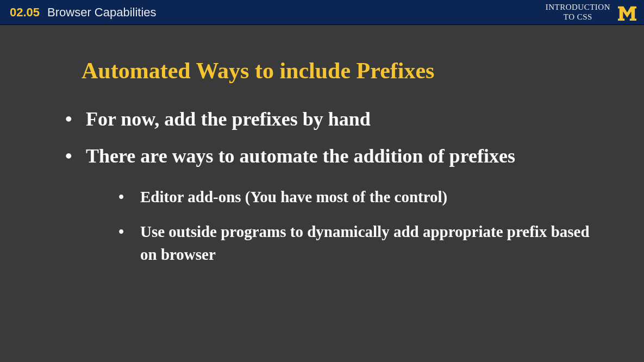 The height and width of the screenshot is (362, 644). What do you see at coordinates (627, 13) in the screenshot?
I see `michigan-logo-icon` at bounding box center [627, 13].